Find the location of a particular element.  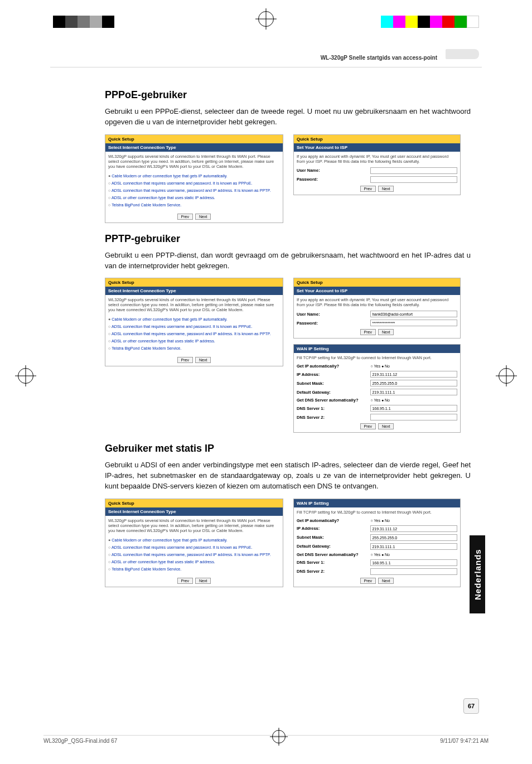

registration-mark-right is located at coordinates (506, 376).